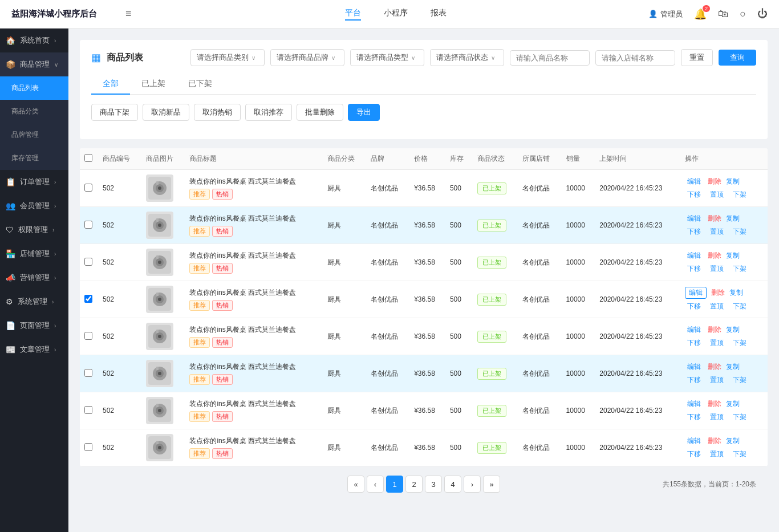  What do you see at coordinates (356, 484) in the screenshot?
I see `page-first-button: «` at bounding box center [356, 484].